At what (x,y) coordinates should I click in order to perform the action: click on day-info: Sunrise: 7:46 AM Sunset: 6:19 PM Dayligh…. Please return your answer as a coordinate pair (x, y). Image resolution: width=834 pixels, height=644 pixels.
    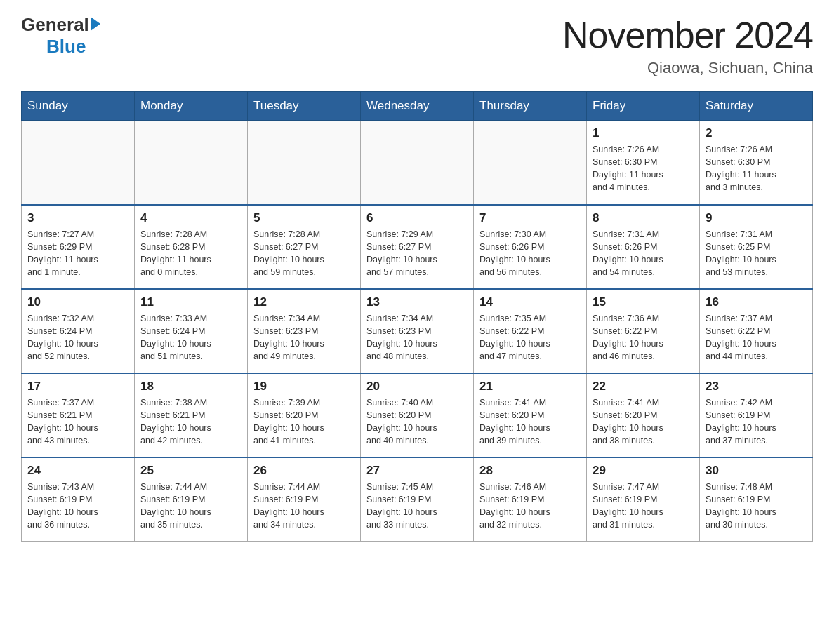
    Looking at the image, I should click on (530, 507).